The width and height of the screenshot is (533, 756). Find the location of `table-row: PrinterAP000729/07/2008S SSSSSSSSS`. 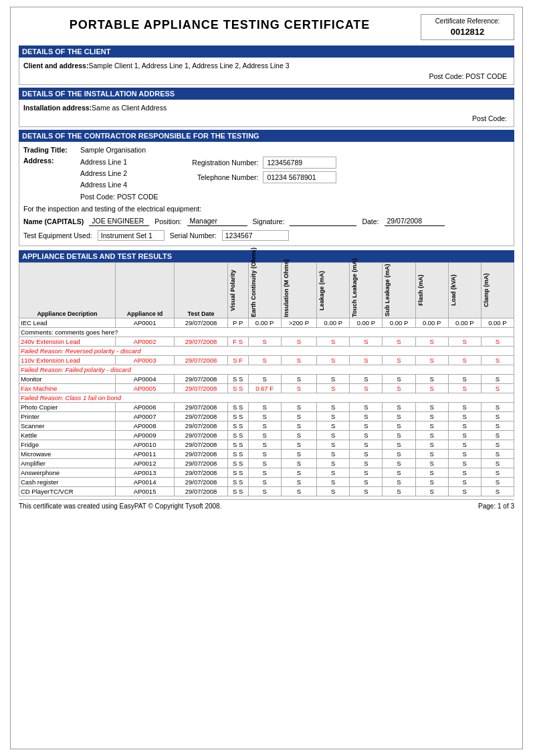

table-row: PrinterAP000729/07/2008S SSSSSSSSS is located at coordinates (267, 417).